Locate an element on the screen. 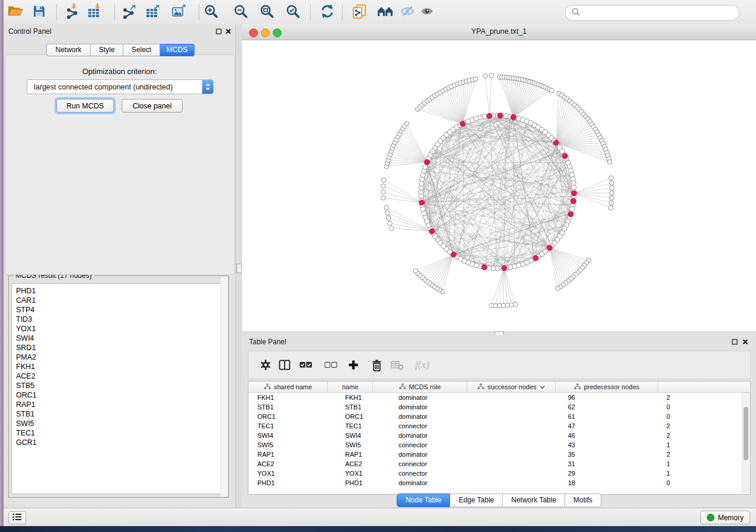 The image size is (756, 532). column-type-icon is located at coordinates (578, 387).